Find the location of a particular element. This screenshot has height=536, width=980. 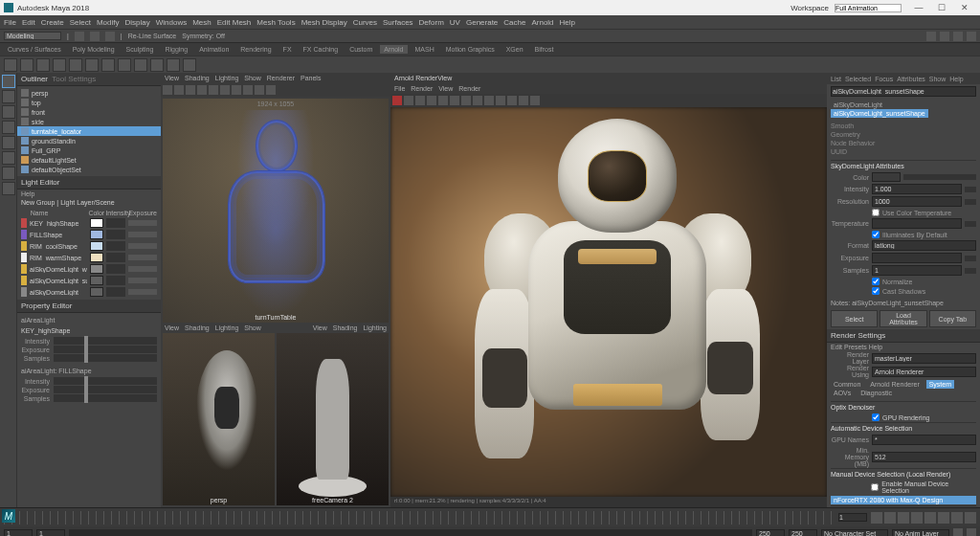

vp-menu: View is located at coordinates (172, 78).